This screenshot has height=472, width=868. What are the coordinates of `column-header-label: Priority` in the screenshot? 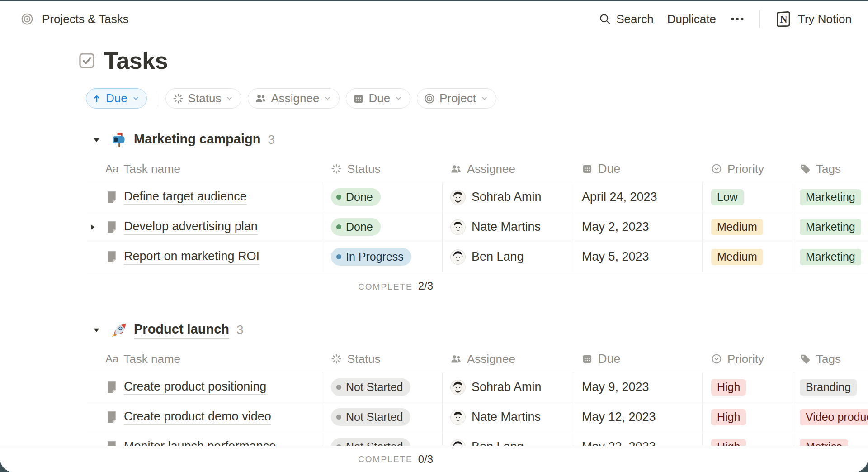 It's located at (746, 169).